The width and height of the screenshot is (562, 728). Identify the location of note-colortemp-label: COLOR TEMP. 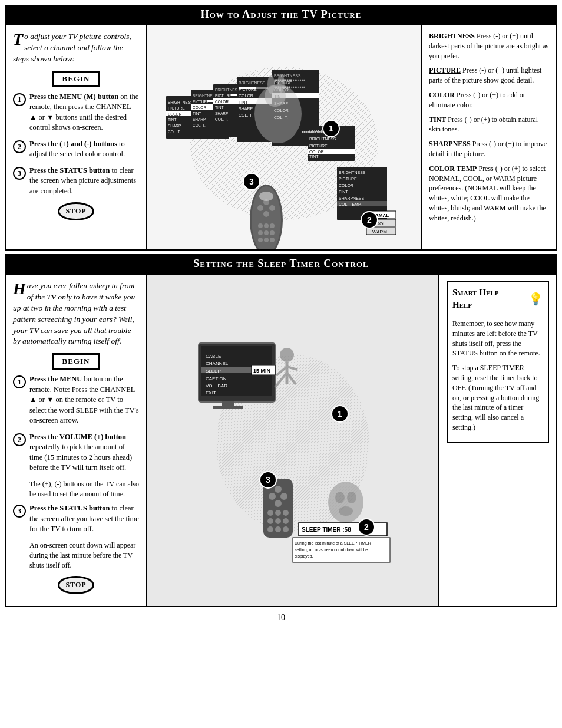
(452, 169).